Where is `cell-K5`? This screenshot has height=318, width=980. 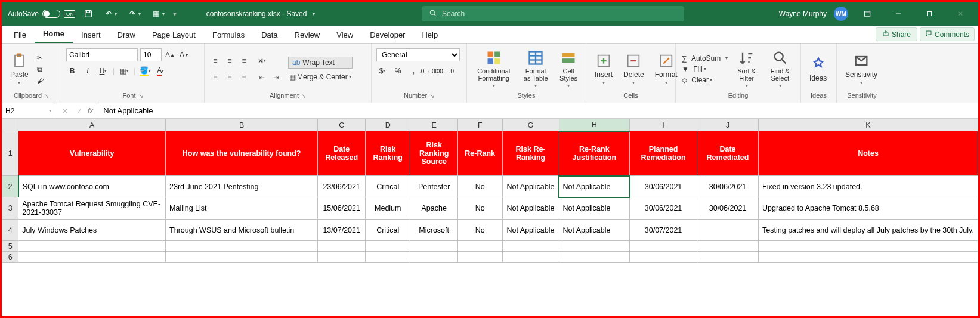
cell-K5 is located at coordinates (868, 246).